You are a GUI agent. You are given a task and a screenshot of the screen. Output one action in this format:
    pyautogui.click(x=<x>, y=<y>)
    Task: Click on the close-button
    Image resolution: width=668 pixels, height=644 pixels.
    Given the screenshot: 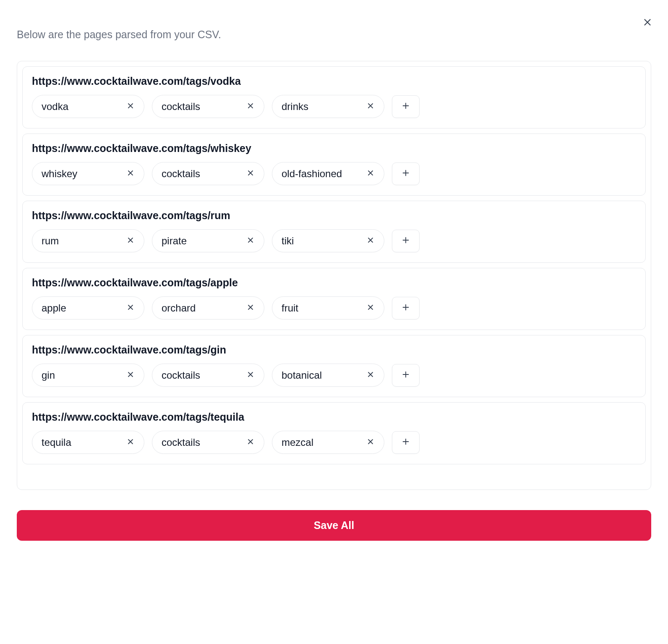 What is the action you would take?
    pyautogui.click(x=647, y=23)
    